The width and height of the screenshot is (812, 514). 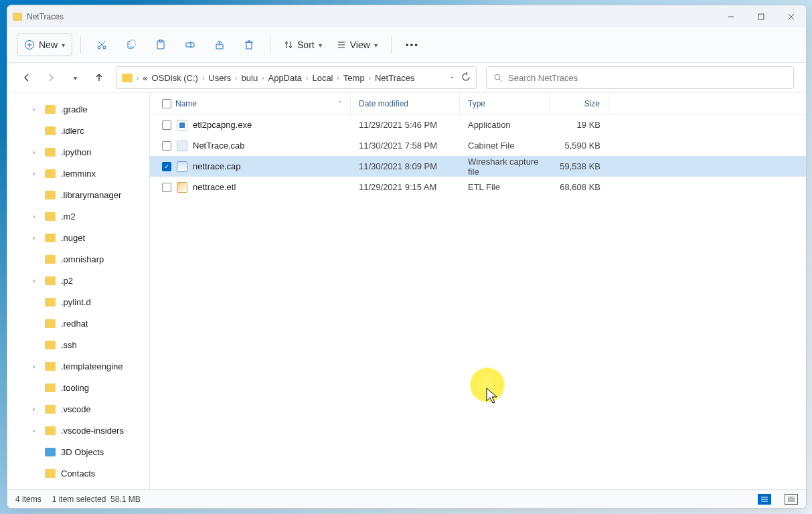 I want to click on maximize-button, so click(x=760, y=16).